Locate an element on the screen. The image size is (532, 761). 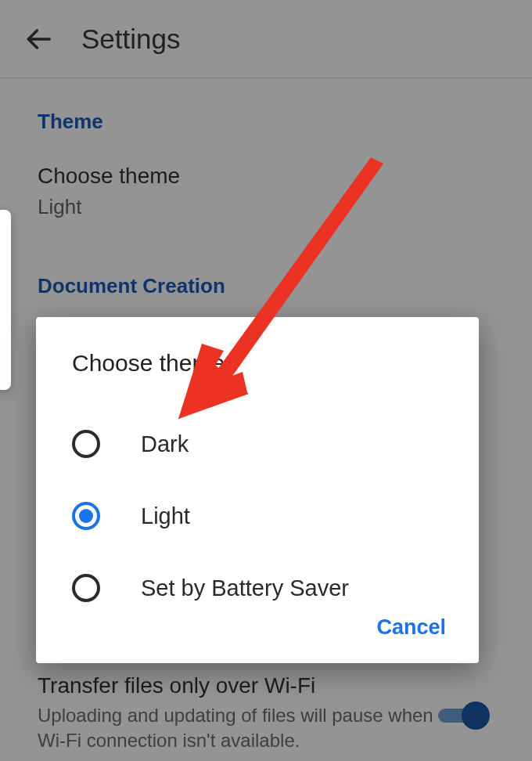
theme-option-light: Light is located at coordinates (257, 516).